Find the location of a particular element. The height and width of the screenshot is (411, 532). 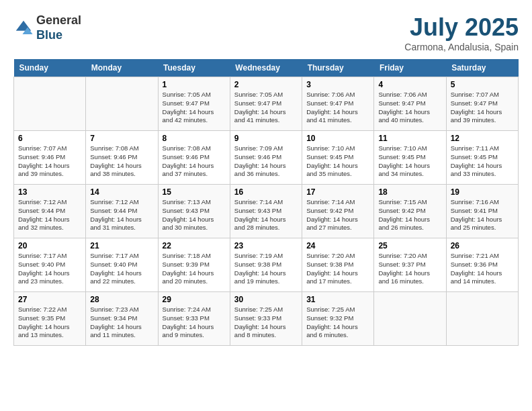

calendar-cell: 2Sunrise: 7:05 AM Sunset: 9:47 PM Daylig… is located at coordinates (266, 104).